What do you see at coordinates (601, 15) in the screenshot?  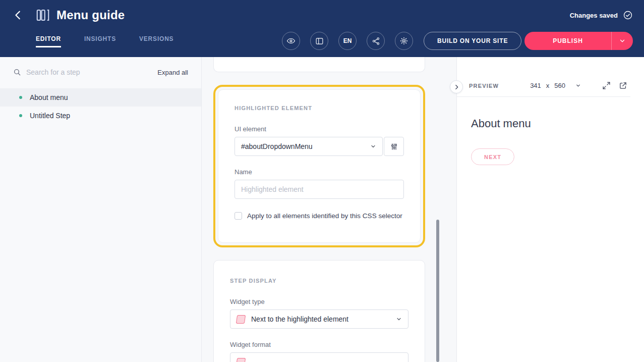 I see `changes-saved-status: Changes saved` at bounding box center [601, 15].